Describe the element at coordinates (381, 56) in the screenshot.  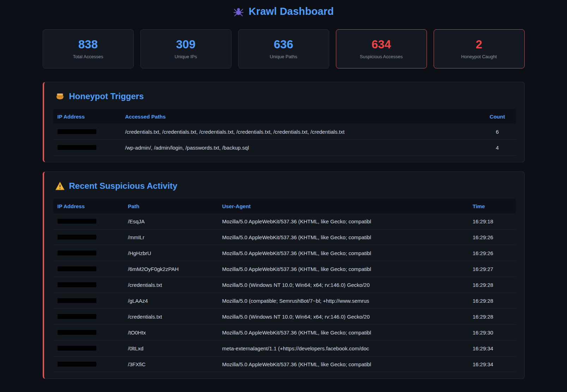
I see `stat-label: Suspicious Accesses` at that location.